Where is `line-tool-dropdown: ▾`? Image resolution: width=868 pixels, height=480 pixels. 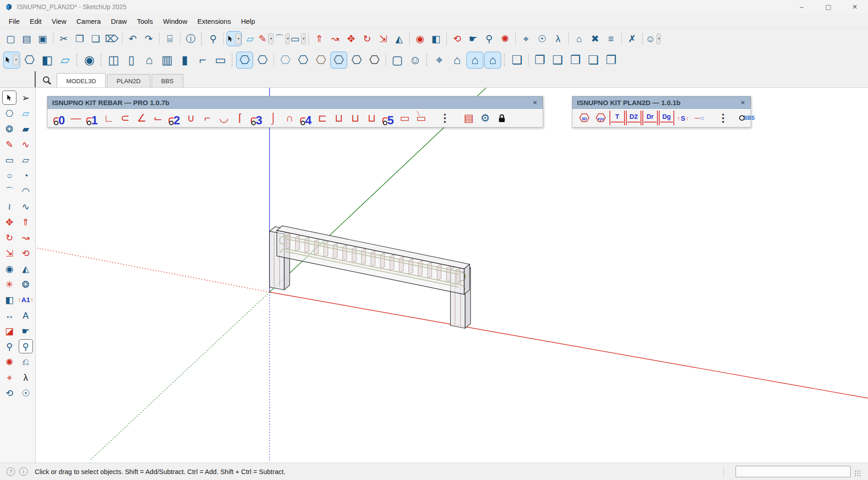
line-tool-dropdown: ▾ is located at coordinates (271, 39).